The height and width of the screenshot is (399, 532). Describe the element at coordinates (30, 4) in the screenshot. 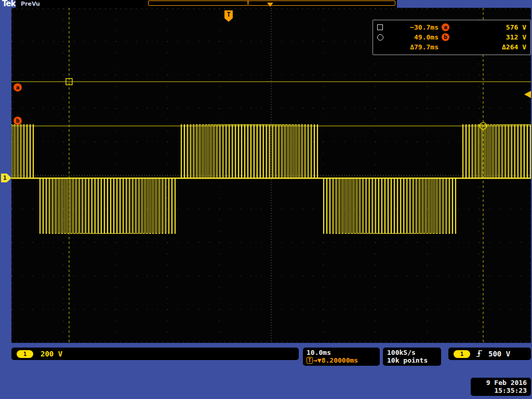

I see `acquisition-status: PreVu` at that location.